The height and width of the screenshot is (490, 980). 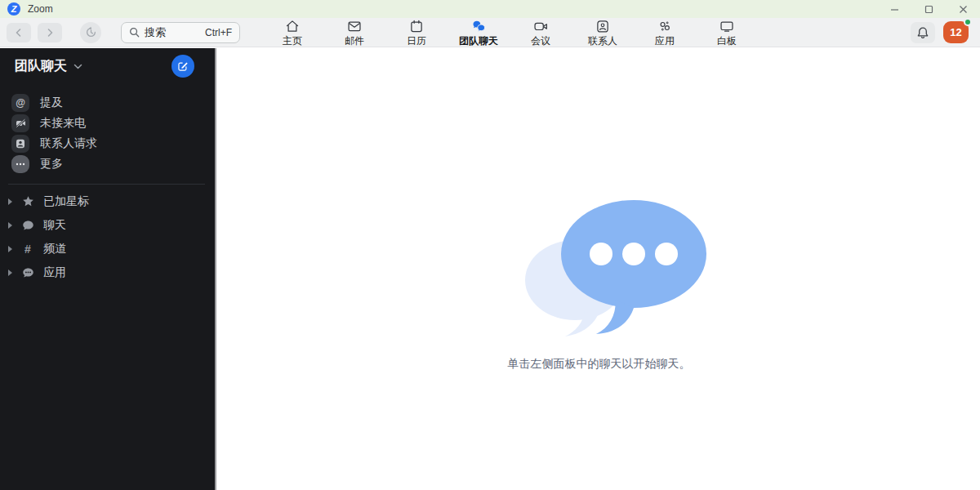 What do you see at coordinates (939, 33) in the screenshot?
I see `toolbar-right: 12` at bounding box center [939, 33].